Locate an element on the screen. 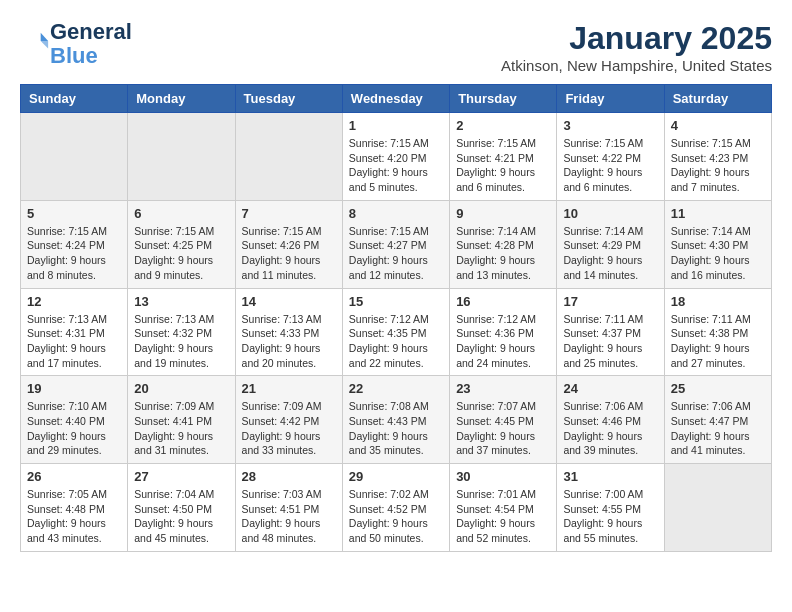 The width and height of the screenshot is (792, 612). day-info: Sunrise: 7:05 AMSunset: 4:48 PMDaylight:… is located at coordinates (74, 516).